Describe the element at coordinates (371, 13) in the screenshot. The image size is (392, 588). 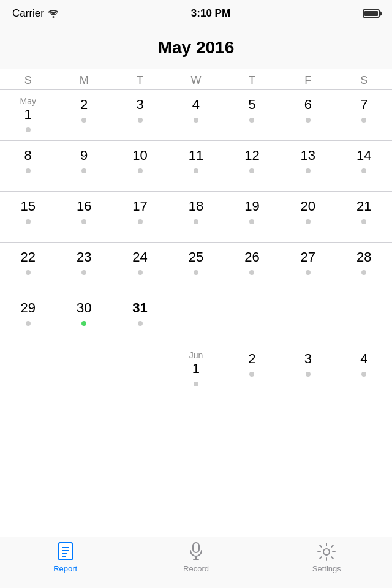
I see `battery-indicator` at that location.